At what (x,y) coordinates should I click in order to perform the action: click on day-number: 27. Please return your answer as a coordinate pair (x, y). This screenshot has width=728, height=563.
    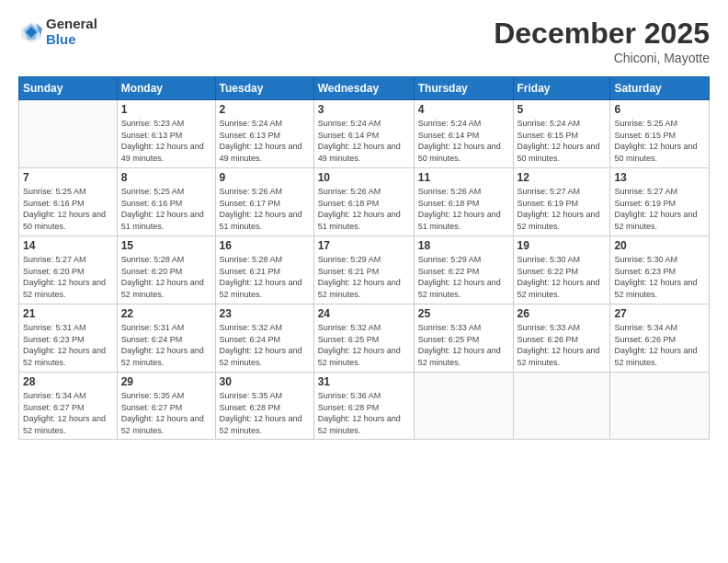
    Looking at the image, I should click on (660, 314).